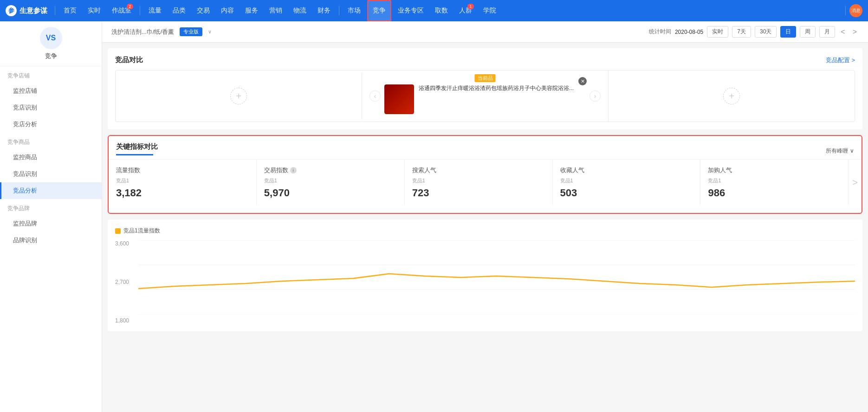  I want to click on kpi-filter-label: 所有峰喱, so click(837, 151).